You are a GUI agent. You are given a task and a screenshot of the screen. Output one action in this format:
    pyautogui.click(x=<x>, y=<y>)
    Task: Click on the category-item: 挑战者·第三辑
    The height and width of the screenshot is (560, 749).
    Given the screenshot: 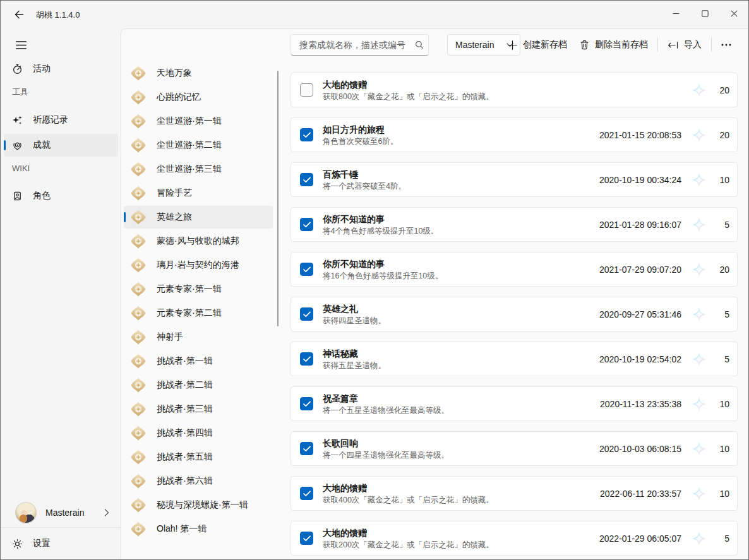 What is the action you would take?
    pyautogui.click(x=198, y=409)
    